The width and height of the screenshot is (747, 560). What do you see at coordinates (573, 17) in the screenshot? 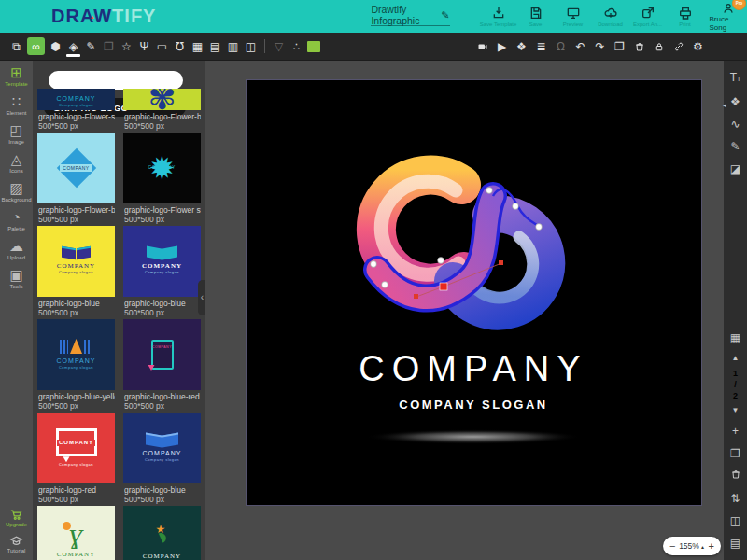
I see `preview-button: Preview` at bounding box center [573, 17].